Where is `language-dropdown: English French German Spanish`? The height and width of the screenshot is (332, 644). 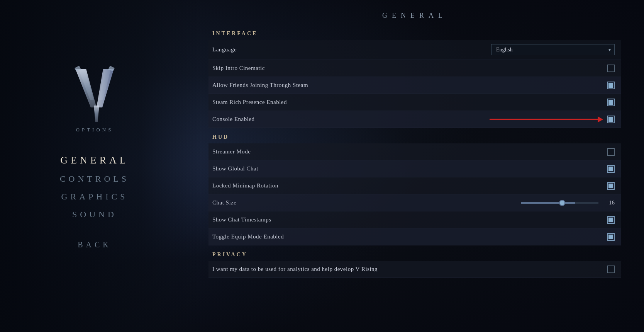 language-dropdown: English French German Spanish is located at coordinates (553, 49).